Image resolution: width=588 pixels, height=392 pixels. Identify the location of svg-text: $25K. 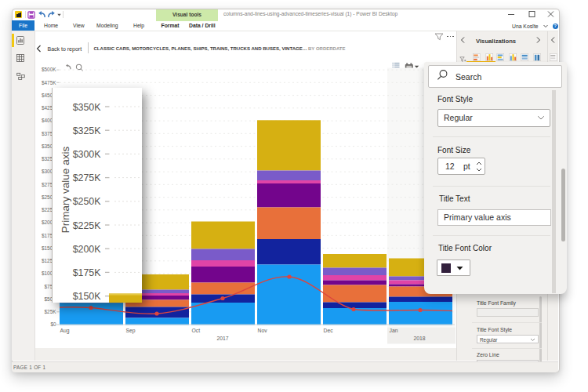
(51, 312).